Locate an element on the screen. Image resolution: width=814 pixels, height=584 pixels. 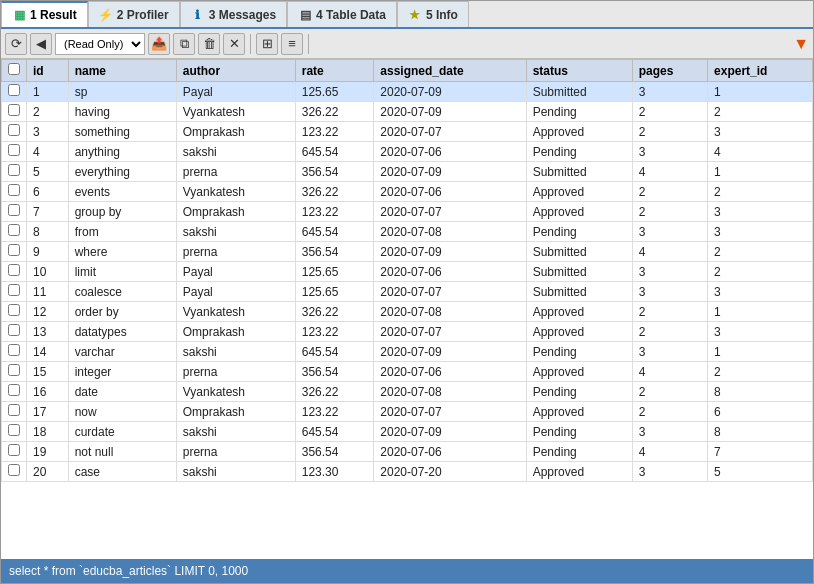
cell-id: 3 is located at coordinates (48, 132).